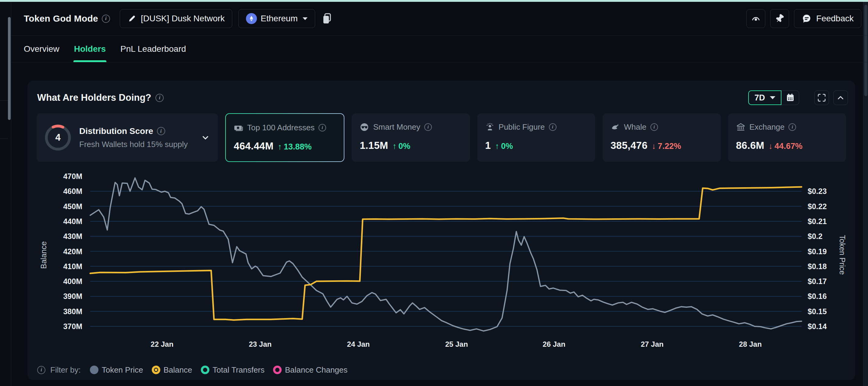 Image resolution: width=868 pixels, height=386 pixels. I want to click on stat-card-smart-money: Smart Money i 1.15M ↑0%, so click(411, 138).